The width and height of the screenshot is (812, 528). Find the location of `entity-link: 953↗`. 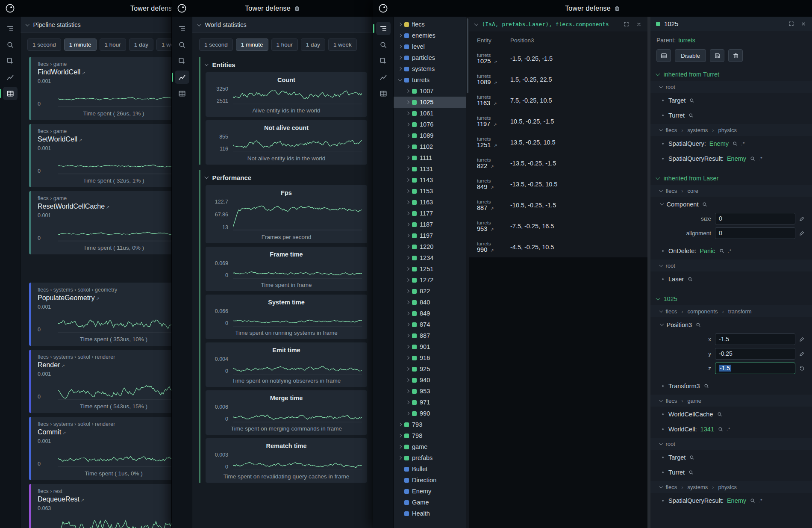

entity-link: 953↗ is located at coordinates (494, 229).